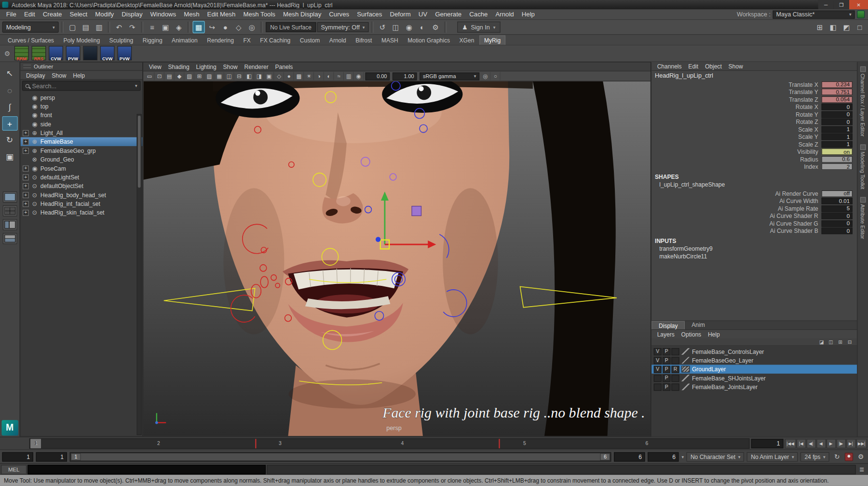  Describe the element at coordinates (200, 76) in the screenshot. I see `2d-pan-zoom-icon: ⊞` at that location.